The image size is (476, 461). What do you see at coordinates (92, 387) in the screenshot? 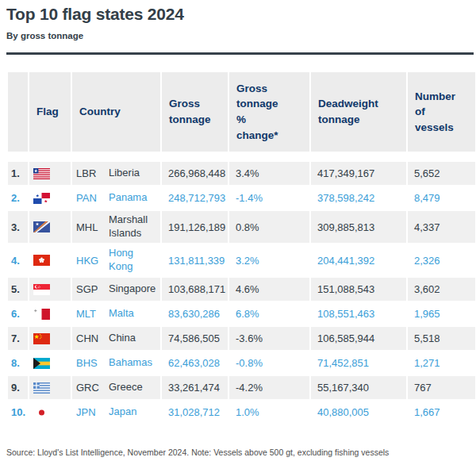
I see `country-code: GRC` at bounding box center [92, 387].